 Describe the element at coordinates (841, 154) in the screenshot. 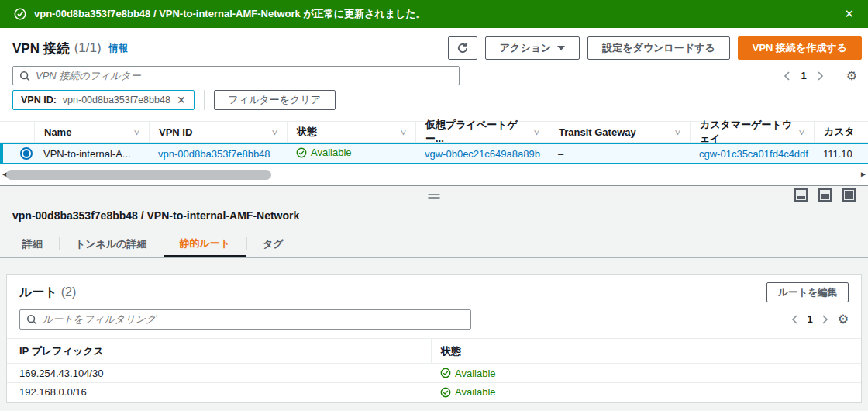

I see `cell-customer-addr: 111.10` at that location.